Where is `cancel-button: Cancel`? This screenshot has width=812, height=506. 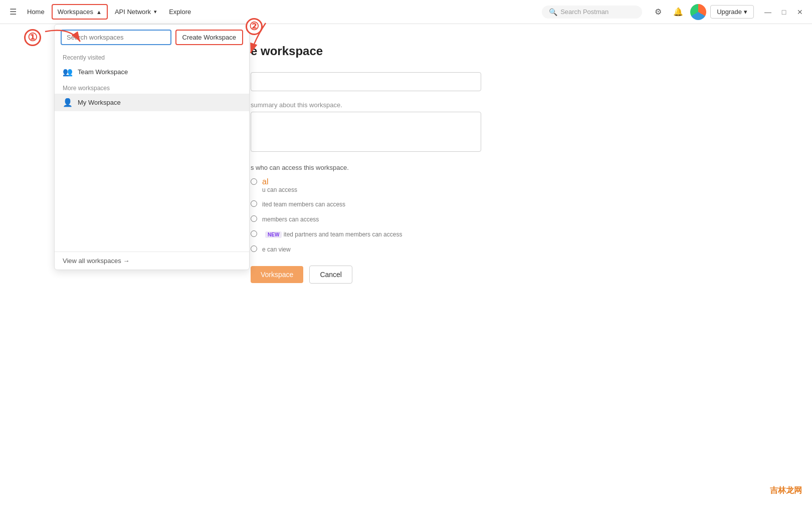 cancel-button: Cancel is located at coordinates (331, 275).